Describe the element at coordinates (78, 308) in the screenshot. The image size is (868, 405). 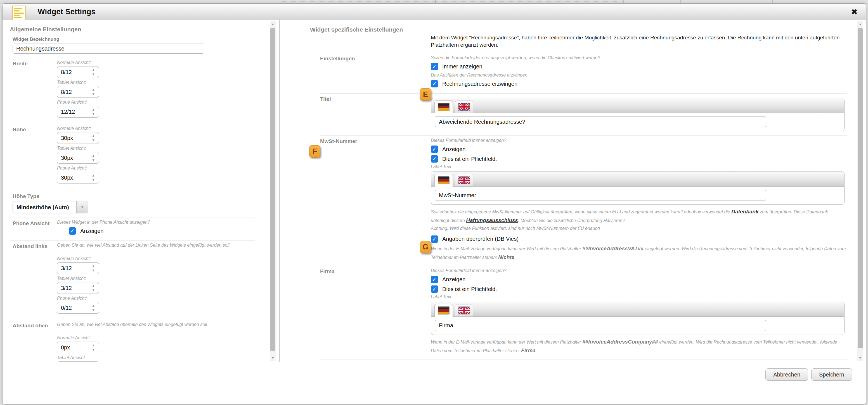
I see `margin-left-phone-stepper: 0/12` at that location.